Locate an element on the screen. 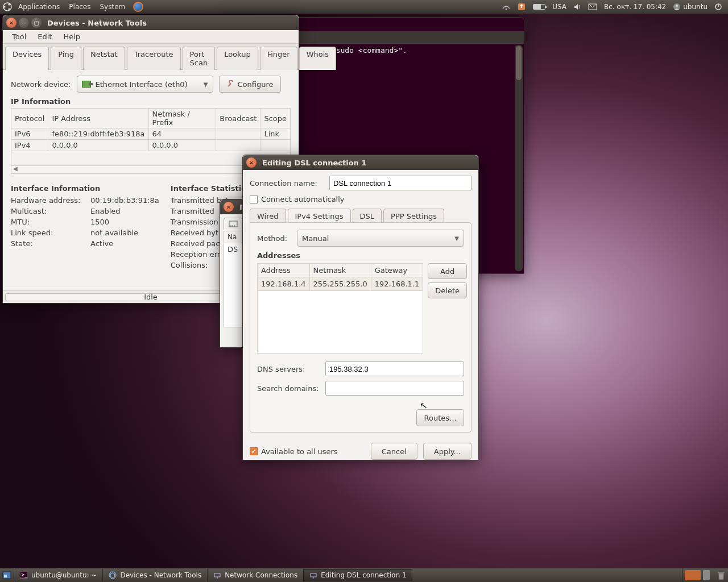 The image size is (728, 582). system-menu: System is located at coordinates (113, 7).